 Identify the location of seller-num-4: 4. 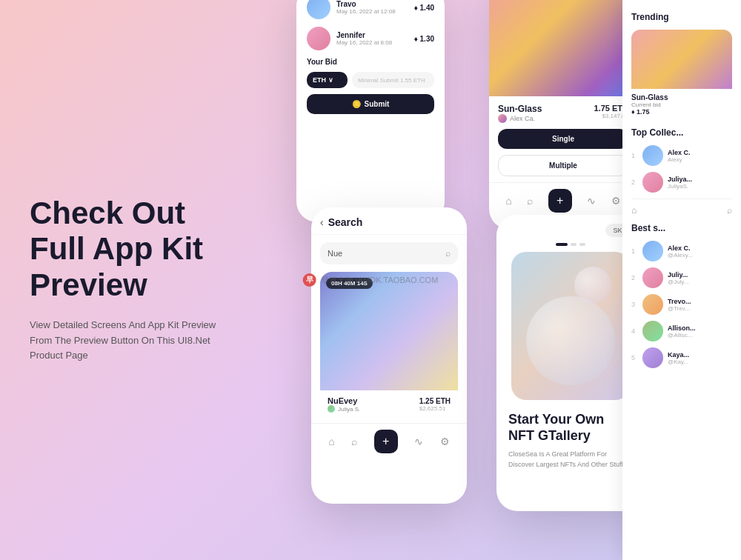
(633, 331).